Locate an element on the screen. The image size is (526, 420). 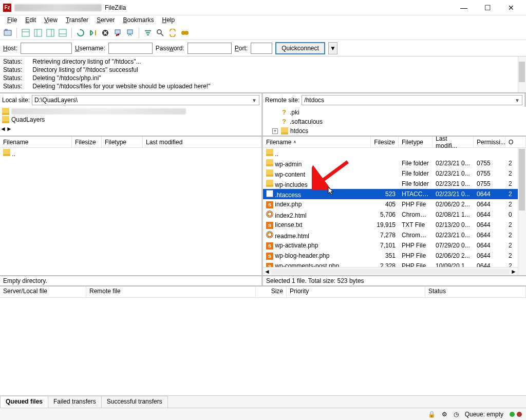
remote-file-row: S wp-activate.php 7,101 PHP File 07/29/2… is located at coordinates (394, 245).